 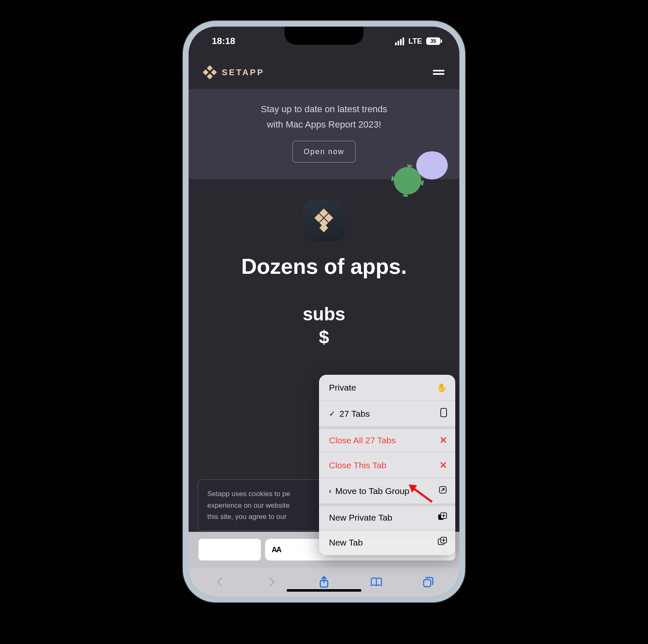 What do you see at coordinates (433, 41) in the screenshot?
I see `battery-level: 35` at bounding box center [433, 41].